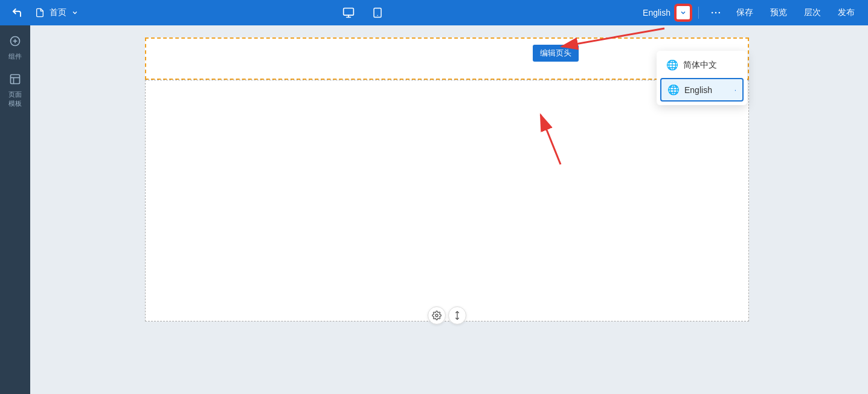 This screenshot has width=868, height=394. What do you see at coordinates (378, 13) in the screenshot?
I see `tablet-device-button` at bounding box center [378, 13].